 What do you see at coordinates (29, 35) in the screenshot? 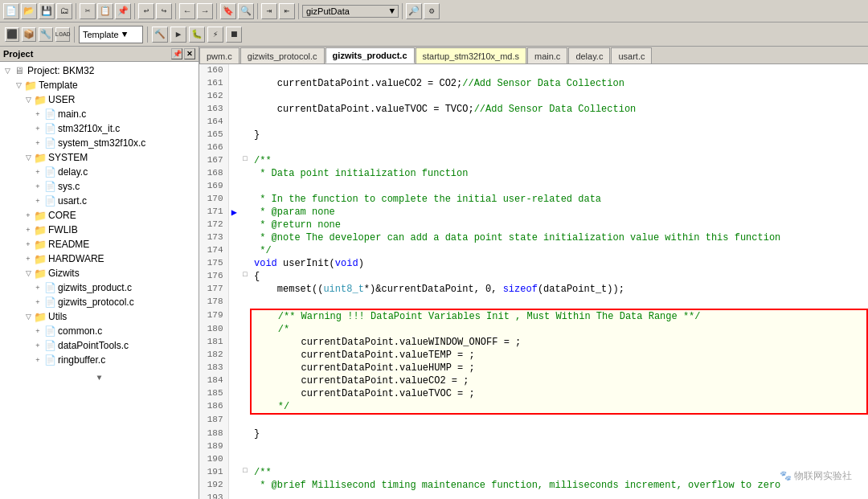
I see `tb2-btn2: 📦` at bounding box center [29, 35].